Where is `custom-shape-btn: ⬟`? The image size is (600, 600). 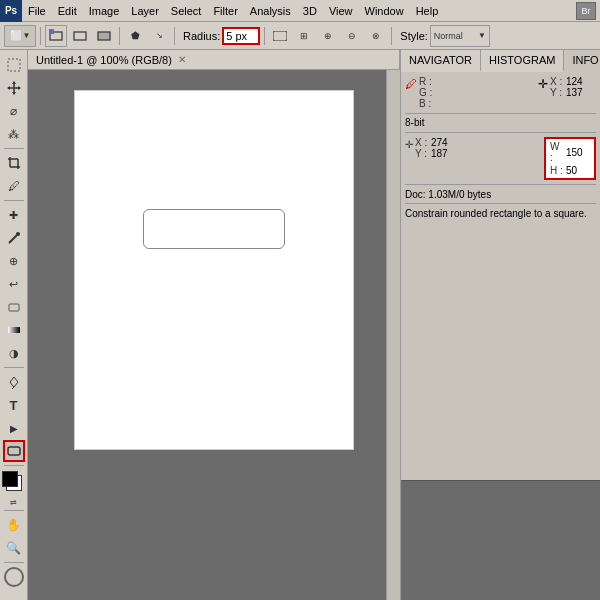 custom-shape-btn: ⬟ is located at coordinates (135, 36).